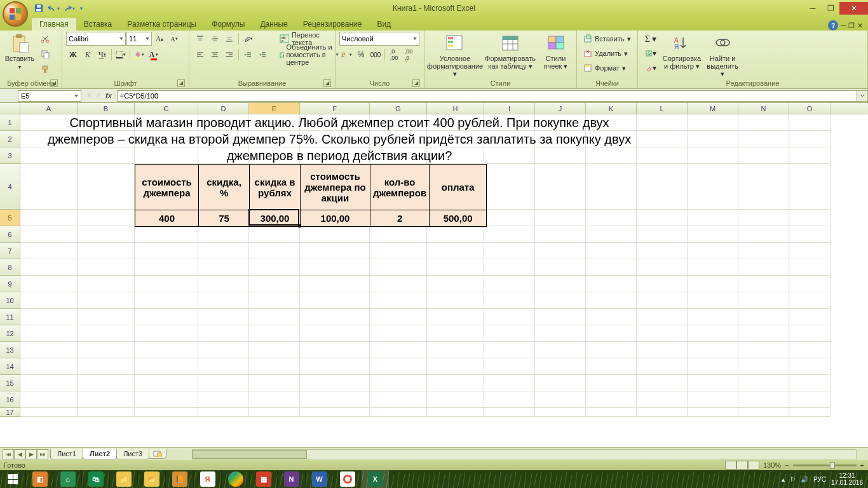 The image size is (868, 488). I want to click on table-value-cell: 300,00, so click(275, 219).